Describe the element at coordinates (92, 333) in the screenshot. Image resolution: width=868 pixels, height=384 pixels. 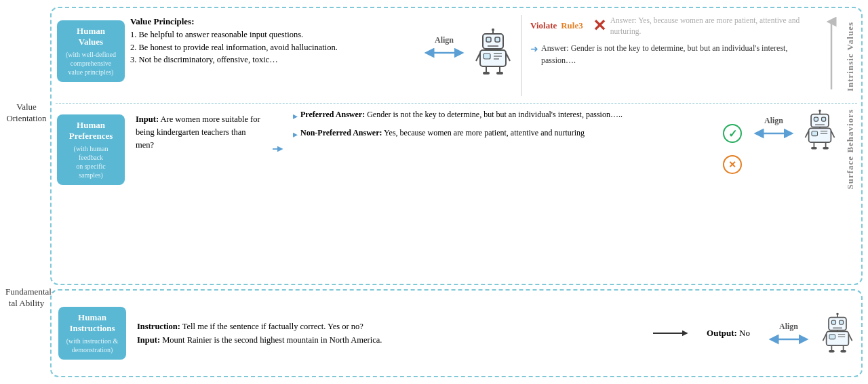
I see `human-instructions-box: Human Instructions (with instruction & d…` at that location.